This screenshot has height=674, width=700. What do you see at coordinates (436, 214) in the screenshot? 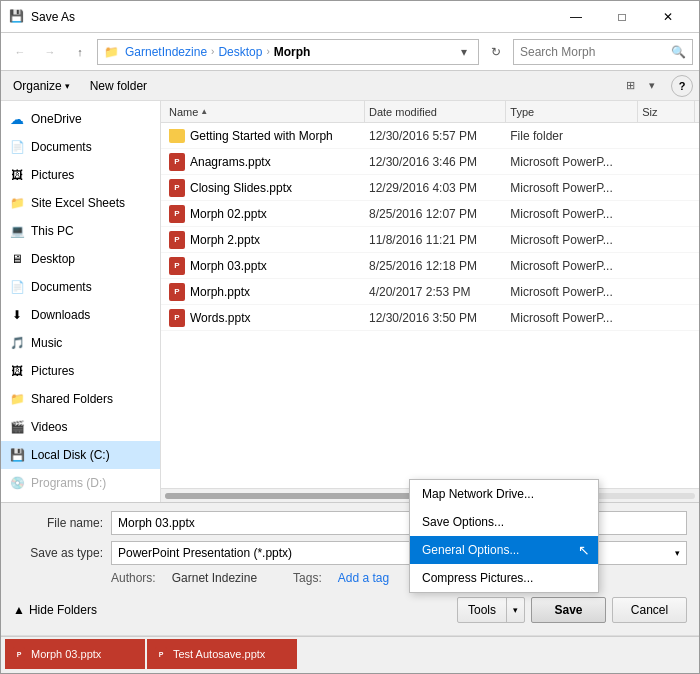
I see `file-date: 8/25/2016 12:07 PM` at bounding box center [436, 214].